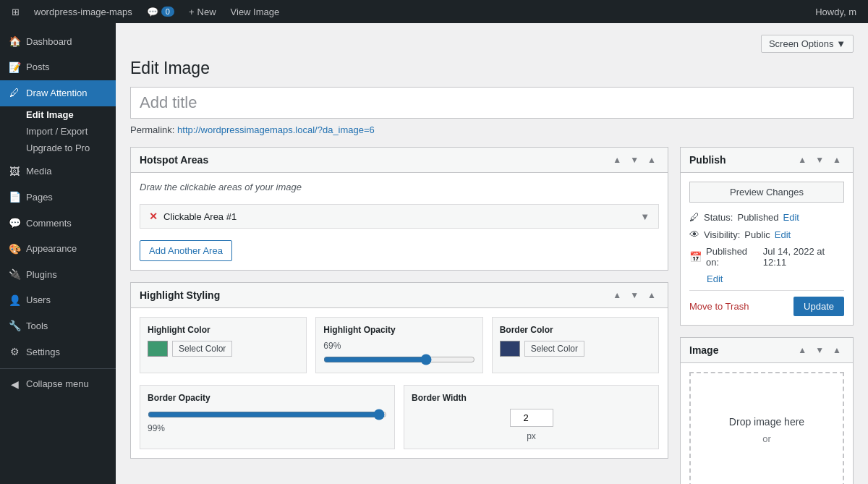 This screenshot has height=484, width=868. Describe the element at coordinates (14, 224) in the screenshot. I see `comments-icon: 💬` at that location.